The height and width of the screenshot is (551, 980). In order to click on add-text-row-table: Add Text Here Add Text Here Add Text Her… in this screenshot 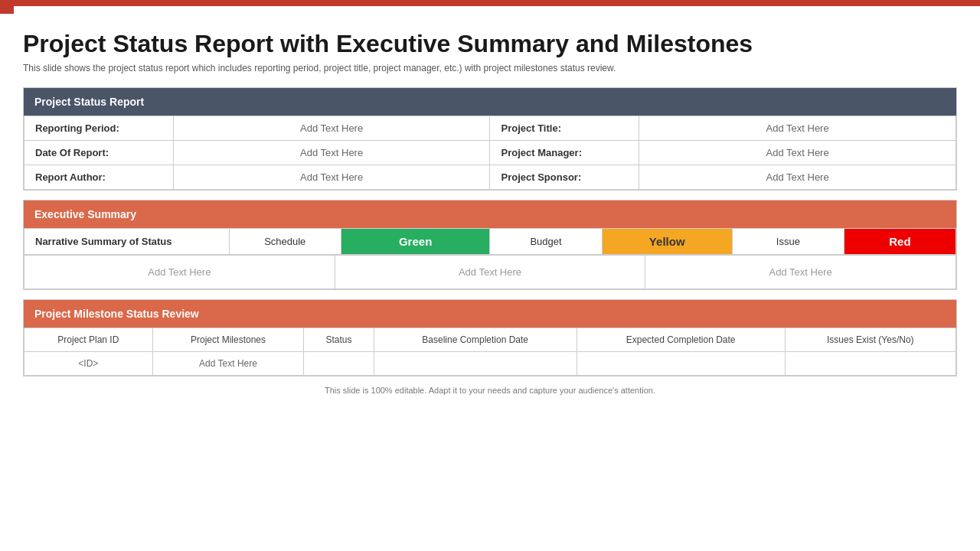, I will do `click(490, 272)`.